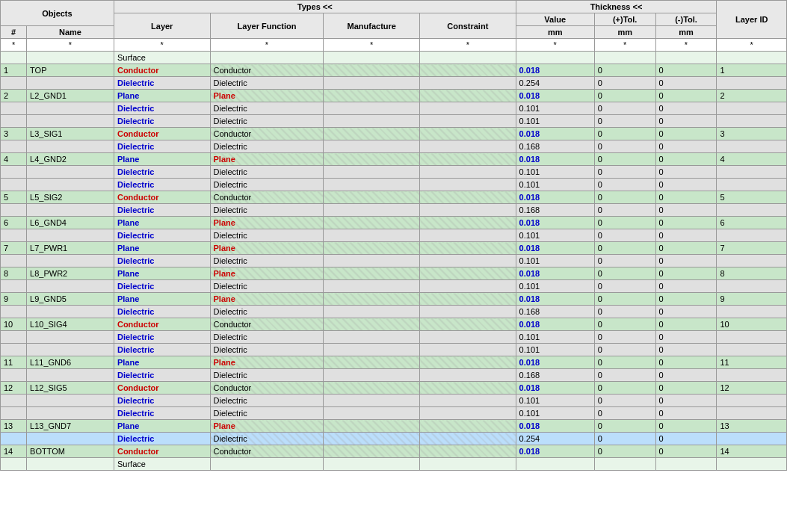 Image resolution: width=787 pixels, height=532 pixels. Describe the element at coordinates (394, 324) in the screenshot. I see `table-row: 10L10_SIG4ConductorConductor0.0180010` at that location.